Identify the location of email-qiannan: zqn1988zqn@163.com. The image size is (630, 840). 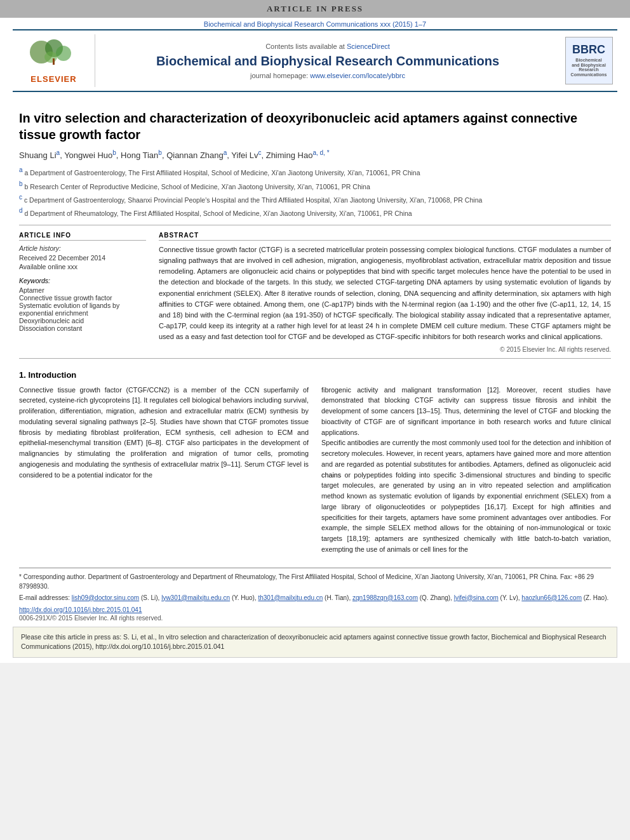
(385, 598).